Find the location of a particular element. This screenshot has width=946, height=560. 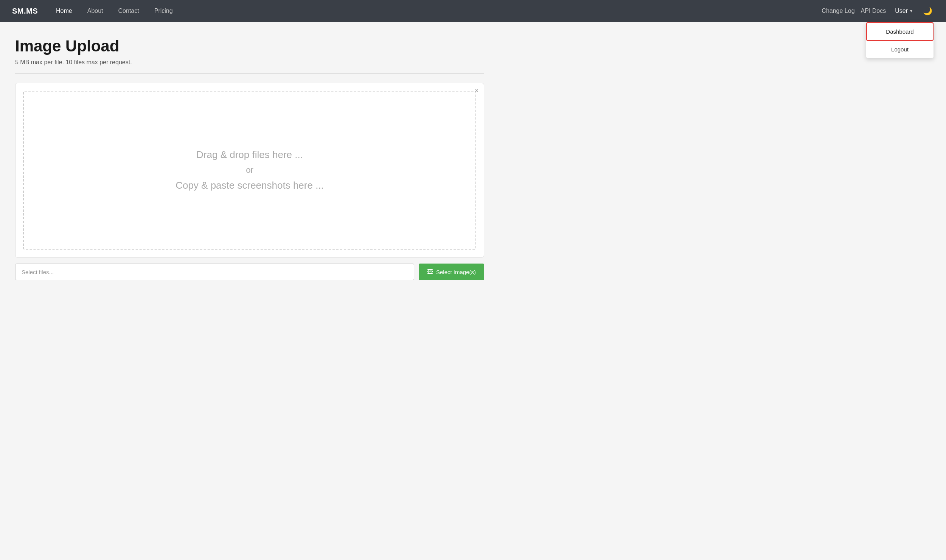

bottom-bar: Select files... 🖼 Select Image(s) is located at coordinates (250, 272).